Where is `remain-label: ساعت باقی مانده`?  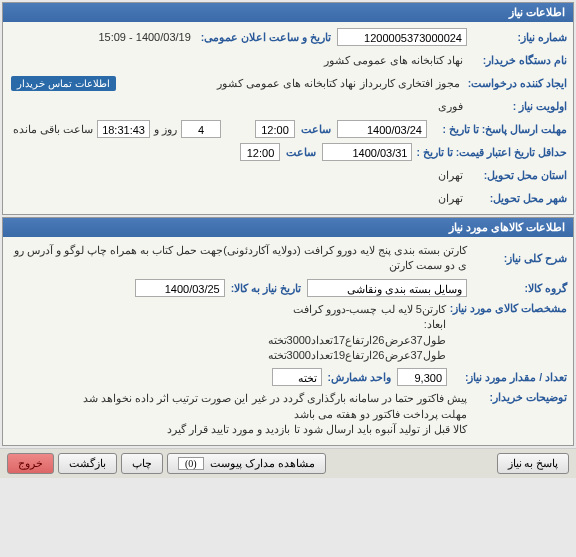
remain-label: ساعت باقی مانده is located at coordinates (53, 130).